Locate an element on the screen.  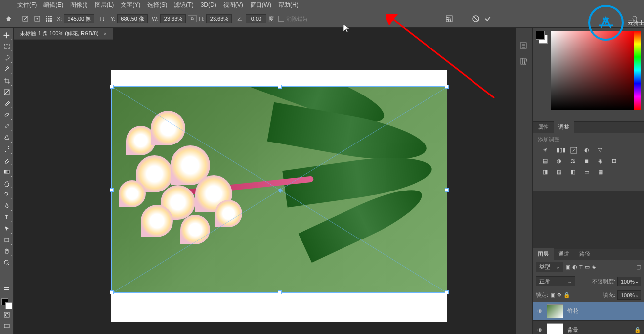
brush-tool-icon is located at coordinates (7, 126).